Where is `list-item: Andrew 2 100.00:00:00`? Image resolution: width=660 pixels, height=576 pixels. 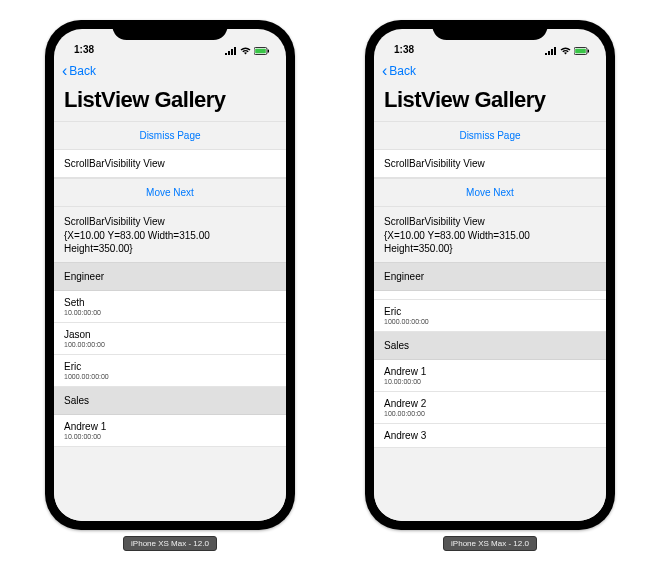
list-item: Andrew 2 100.00:00:00 is located at coordinates (490, 408).